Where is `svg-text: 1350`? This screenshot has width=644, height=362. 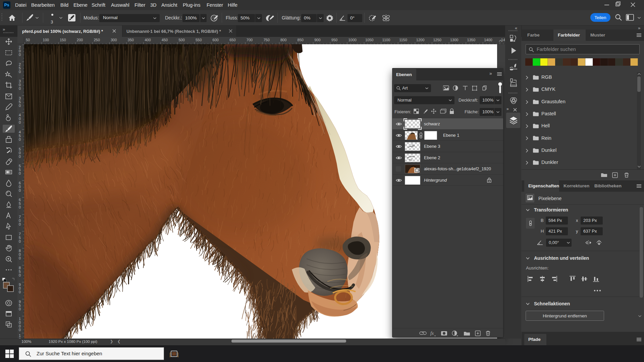 svg-text: 1350 is located at coordinates (471, 40).